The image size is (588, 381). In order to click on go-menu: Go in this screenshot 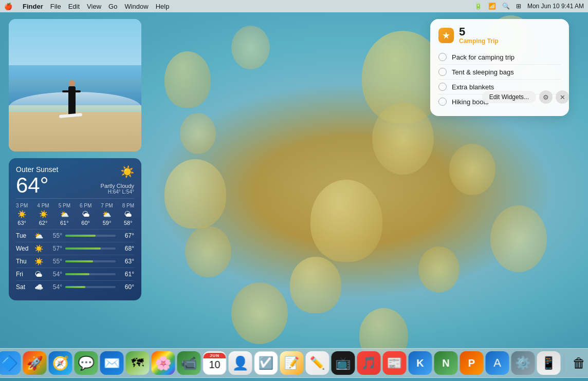, I will do `click(113, 6)`.